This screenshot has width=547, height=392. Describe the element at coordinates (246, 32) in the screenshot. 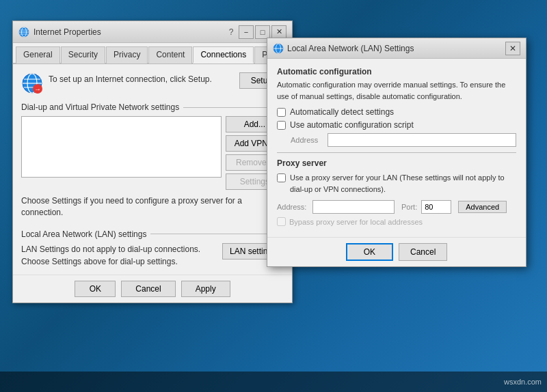

I see `minimize-button: −` at that location.